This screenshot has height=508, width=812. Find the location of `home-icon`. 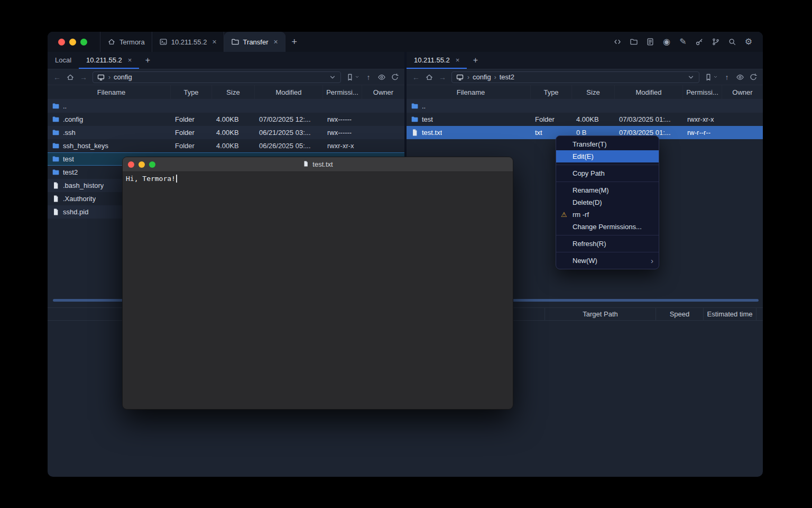

home-icon is located at coordinates (112, 42).